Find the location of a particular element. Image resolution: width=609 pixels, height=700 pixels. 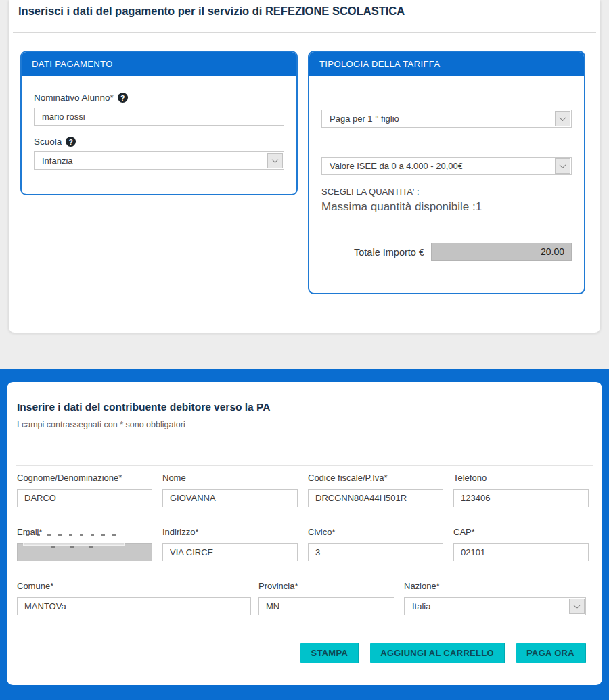

cognome-input is located at coordinates (85, 498).